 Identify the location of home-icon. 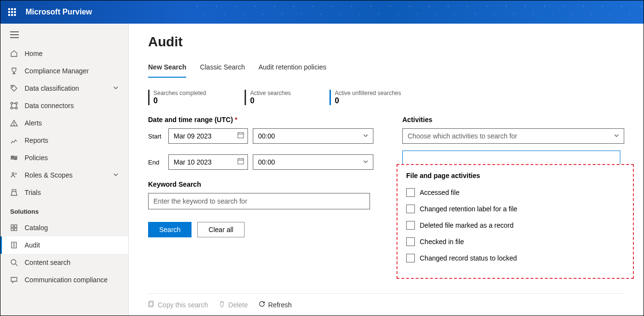
(14, 54).